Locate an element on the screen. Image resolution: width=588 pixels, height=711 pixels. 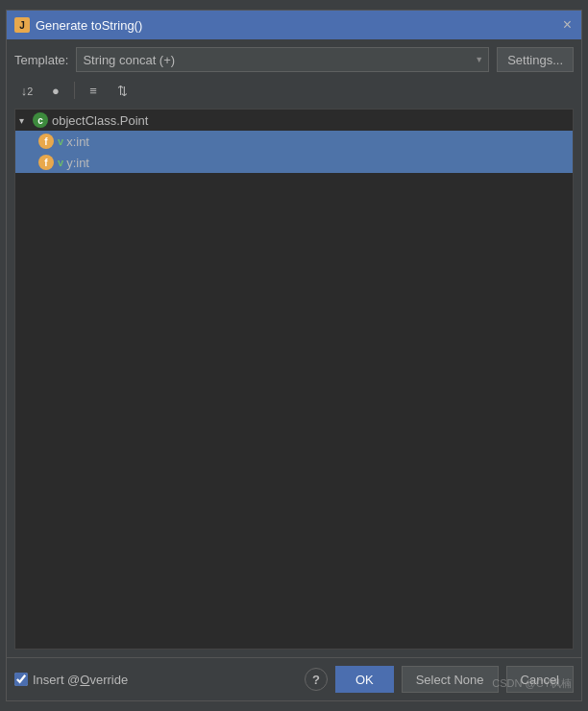
field-x-label: x:int is located at coordinates (78, 142).